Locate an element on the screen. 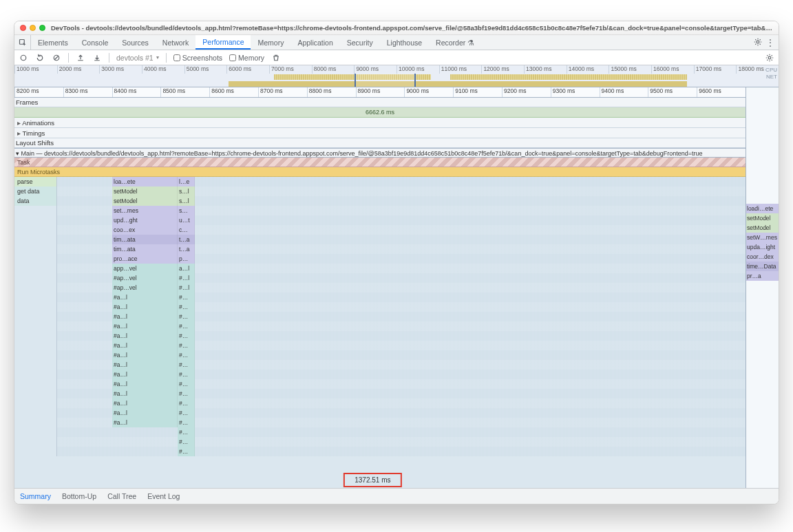 Image resolution: width=793 pixels, height=532 pixels. flame-chunk: l…e is located at coordinates (186, 182).